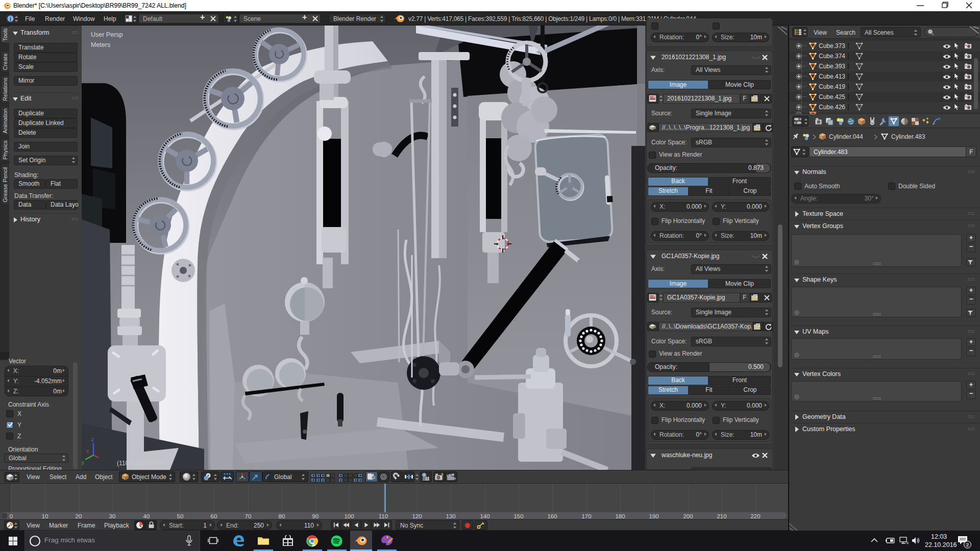 This screenshot has height=551, width=980. Describe the element at coordinates (101, 45) in the screenshot. I see `svg-text: Meters` at that location.